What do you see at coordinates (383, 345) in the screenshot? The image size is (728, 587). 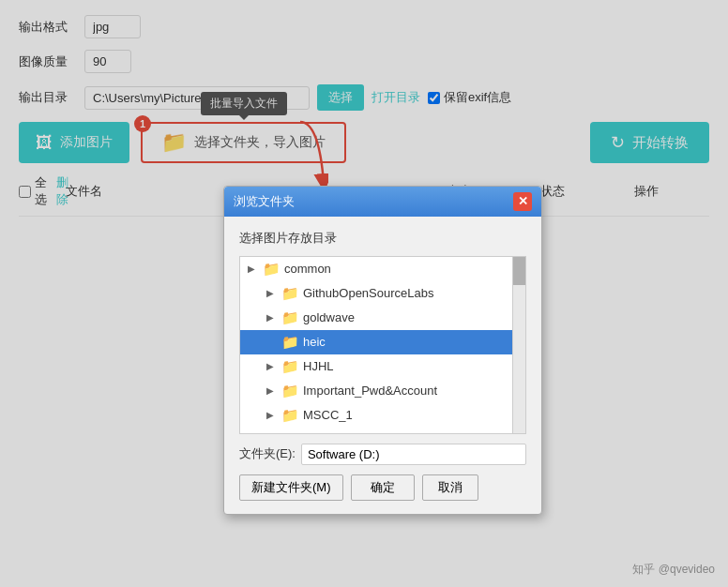 I see `file-tree: ▶📁common▶📁GithubOpenSourceLabs▶📁goldwave…` at bounding box center [383, 345].